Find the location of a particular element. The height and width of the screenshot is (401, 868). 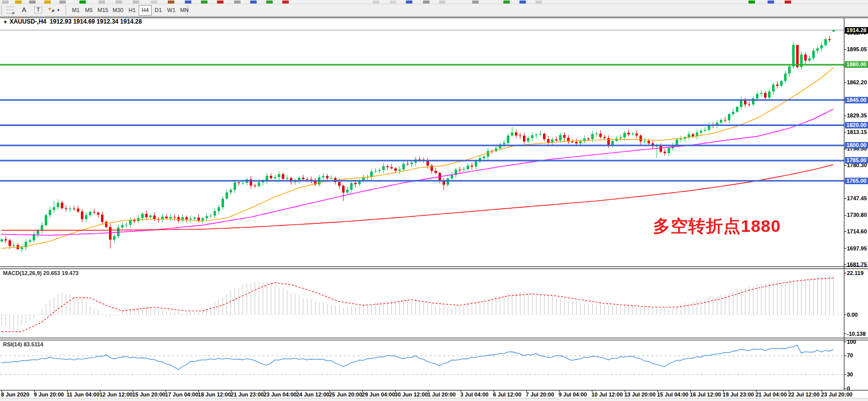

time-axis-label: 7 Jul 20:00 is located at coordinates (540, 394).